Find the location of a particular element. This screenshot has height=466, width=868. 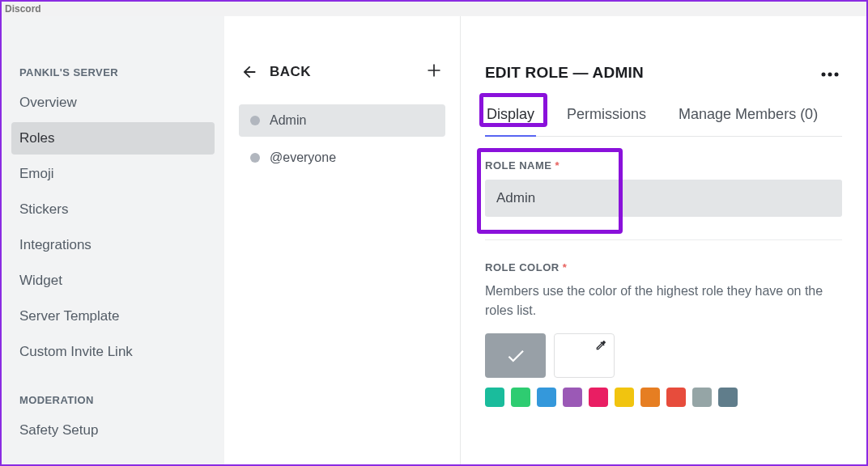

role-color-description: Members use the color of the highest rol… is located at coordinates (664, 301).